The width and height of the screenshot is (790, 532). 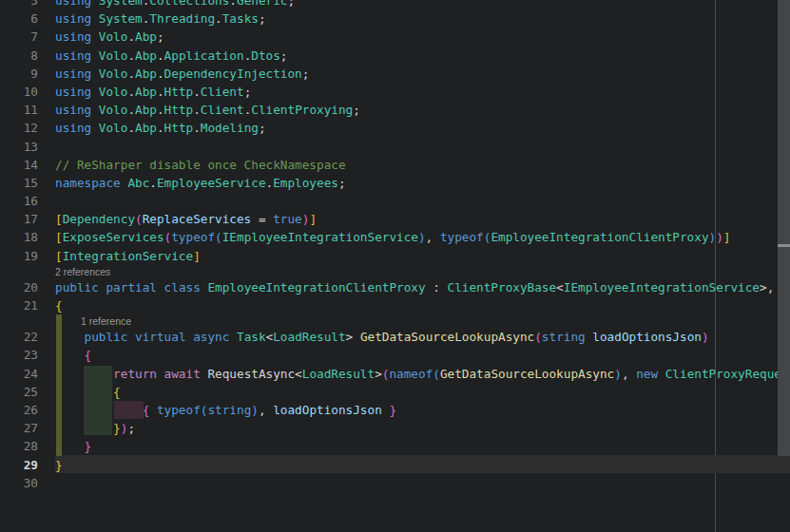 I want to click on code-token: async, so click(x=211, y=336).